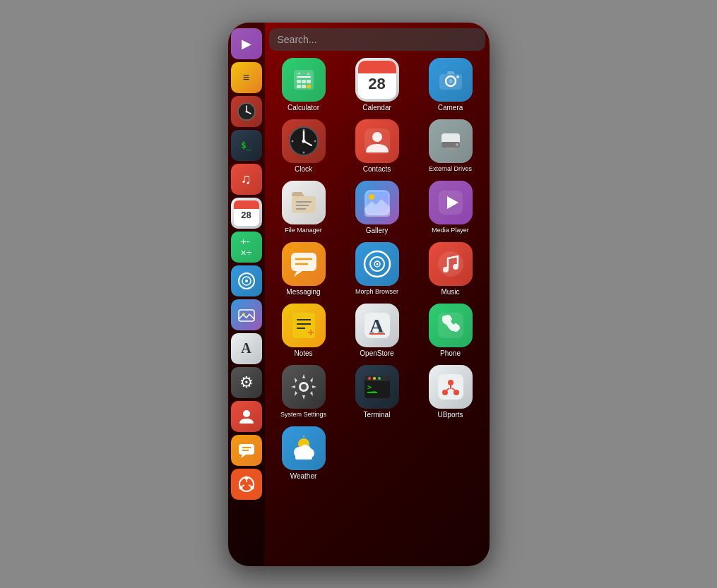 The width and height of the screenshot is (717, 588). Describe the element at coordinates (451, 230) in the screenshot. I see `media-player-label: Media Player` at that location.